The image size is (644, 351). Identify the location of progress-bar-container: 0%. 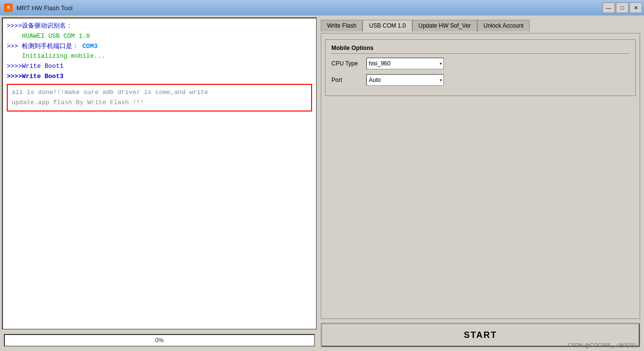
(159, 340).